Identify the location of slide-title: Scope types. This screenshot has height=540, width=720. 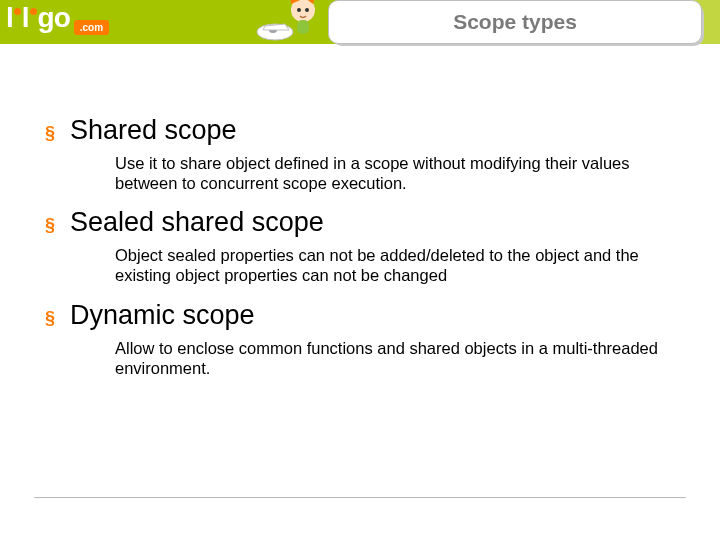
(515, 22).